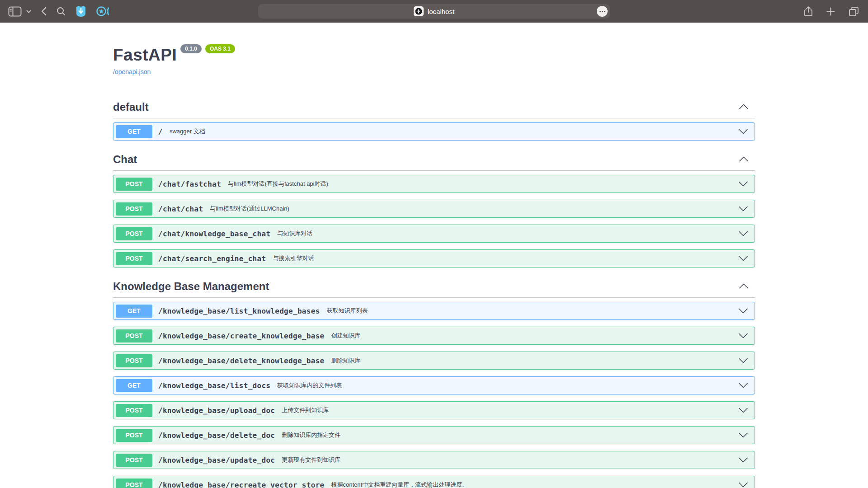 This screenshot has height=488, width=868. I want to click on endpoint-row: POST /knowledge_base/update_doc 更新现有文件到知…, so click(434, 460).